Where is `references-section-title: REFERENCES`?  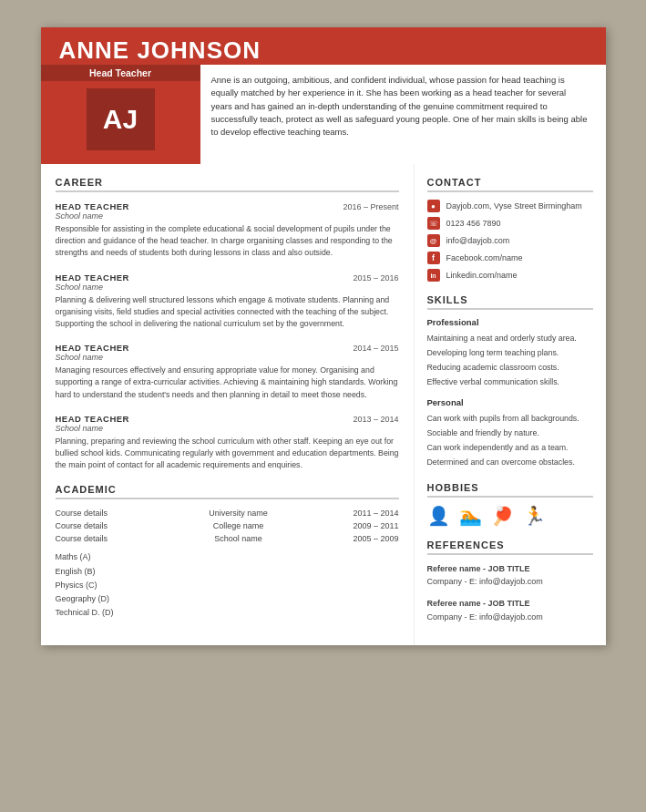 references-section-title: REFERENCES is located at coordinates (510, 547).